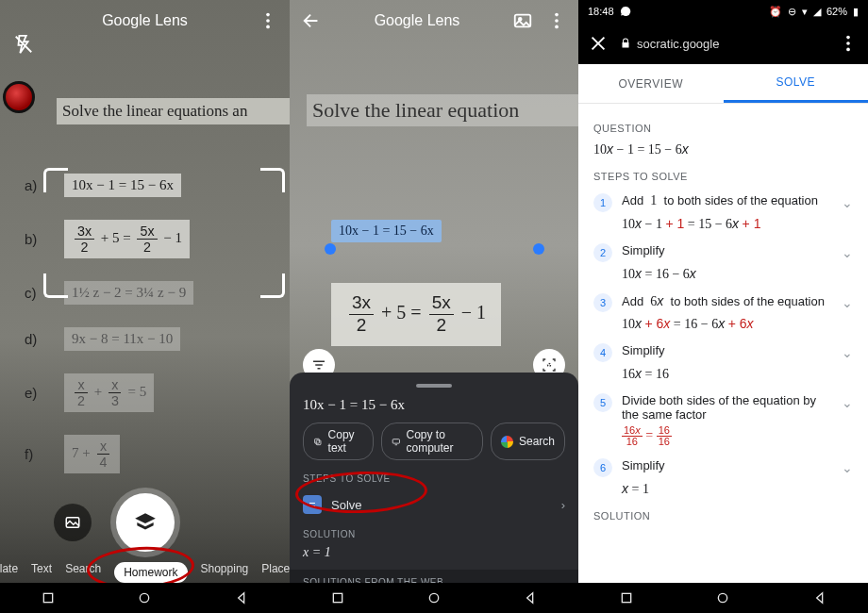 The height and width of the screenshot is (613, 868). Describe the element at coordinates (528, 441) in the screenshot. I see `search-chip: Search` at that location.